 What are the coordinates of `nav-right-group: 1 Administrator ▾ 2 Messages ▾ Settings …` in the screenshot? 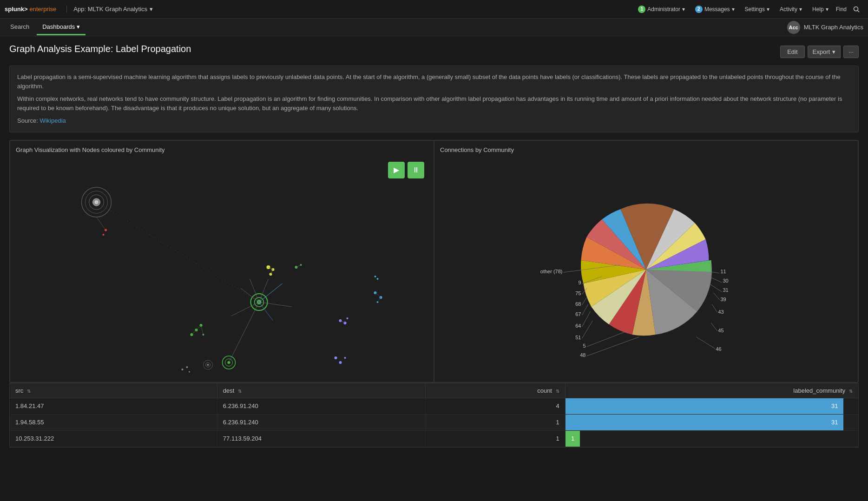 It's located at (748, 9).